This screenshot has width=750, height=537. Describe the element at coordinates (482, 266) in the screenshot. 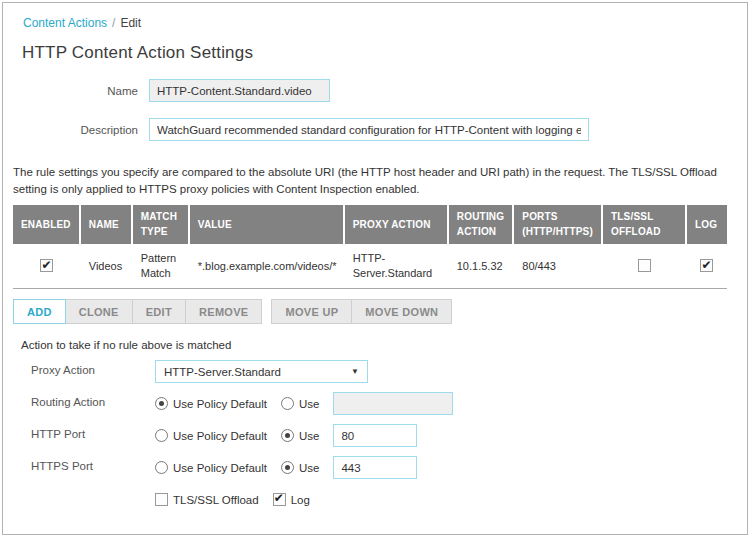

I see `rule-routing-action-cell: 10.1.5.32` at that location.